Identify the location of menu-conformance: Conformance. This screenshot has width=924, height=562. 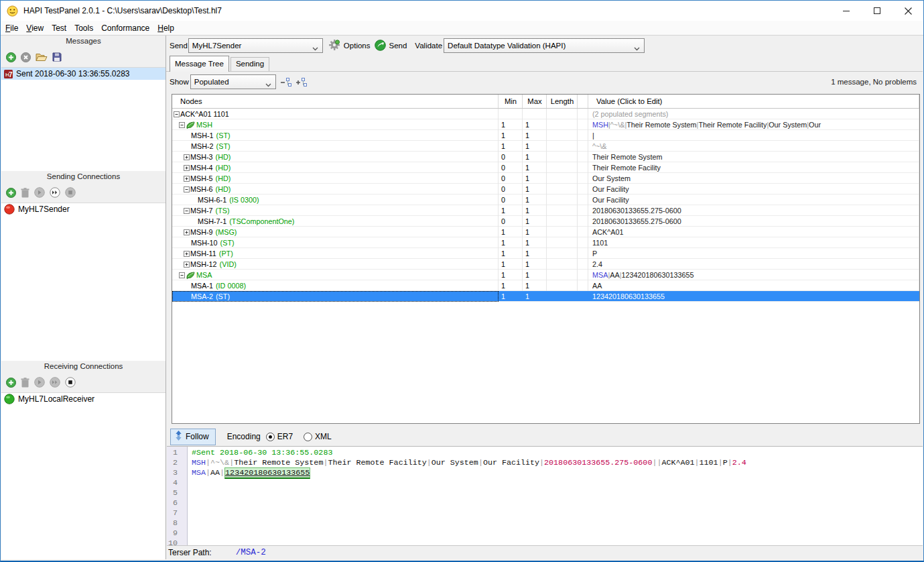
(125, 28).